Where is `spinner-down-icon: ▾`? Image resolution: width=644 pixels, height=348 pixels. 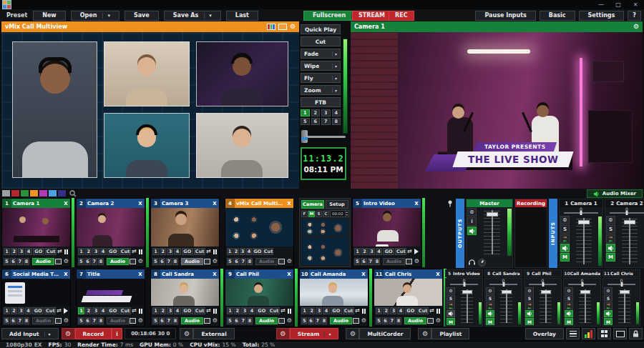
spinner-down-icon: ▾ is located at coordinates (347, 215).